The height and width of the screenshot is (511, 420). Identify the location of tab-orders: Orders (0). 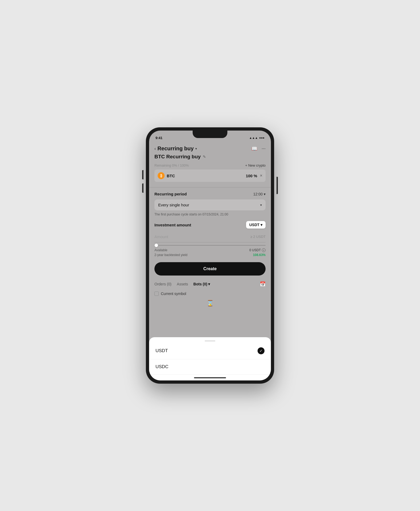
(163, 284).